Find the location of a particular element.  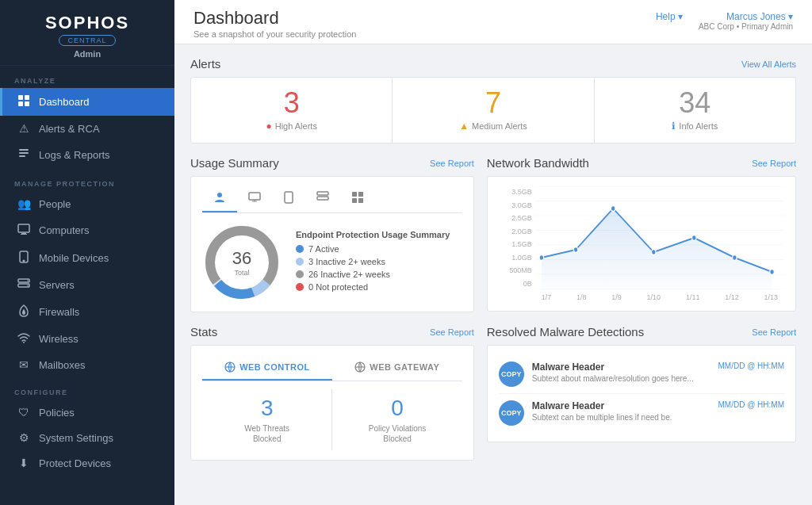

policies-icon: 🛡 is located at coordinates (24, 412).